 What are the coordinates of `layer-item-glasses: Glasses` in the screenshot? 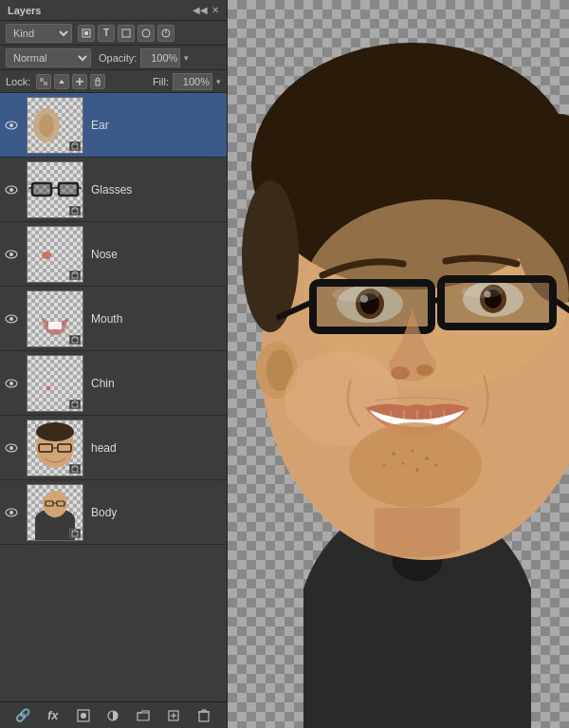 It's located at (114, 190).